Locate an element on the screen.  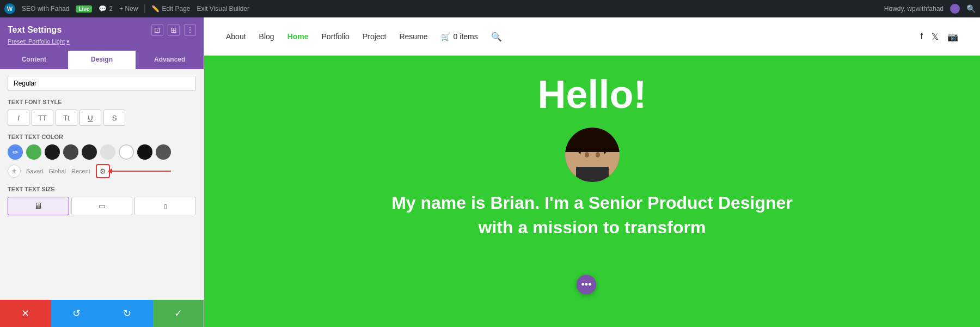
user-avatar is located at coordinates (955, 9).